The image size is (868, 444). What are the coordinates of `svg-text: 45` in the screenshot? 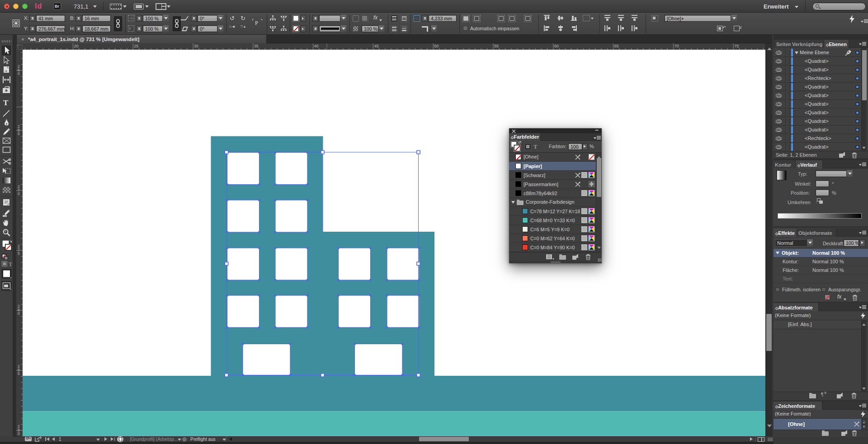 It's located at (376, 46).